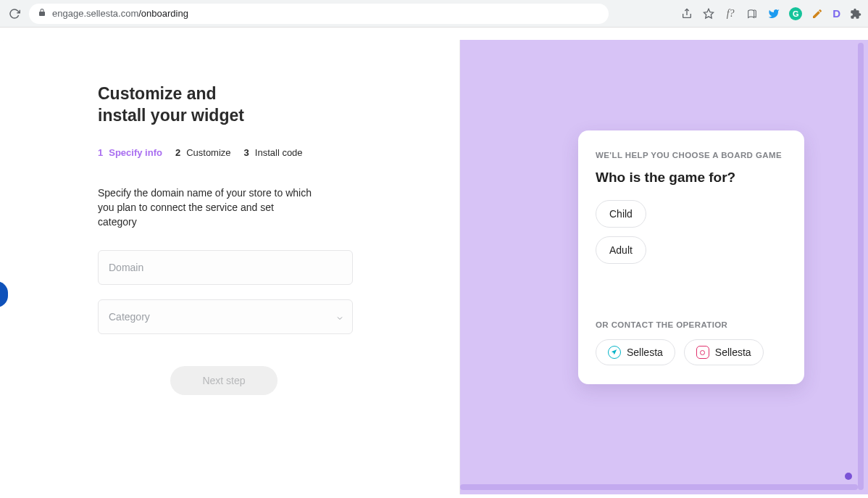 The width and height of the screenshot is (868, 498). I want to click on card-eyebrow: WE'LL HELP YOU CHOOSE A BOARD GAME, so click(691, 155).